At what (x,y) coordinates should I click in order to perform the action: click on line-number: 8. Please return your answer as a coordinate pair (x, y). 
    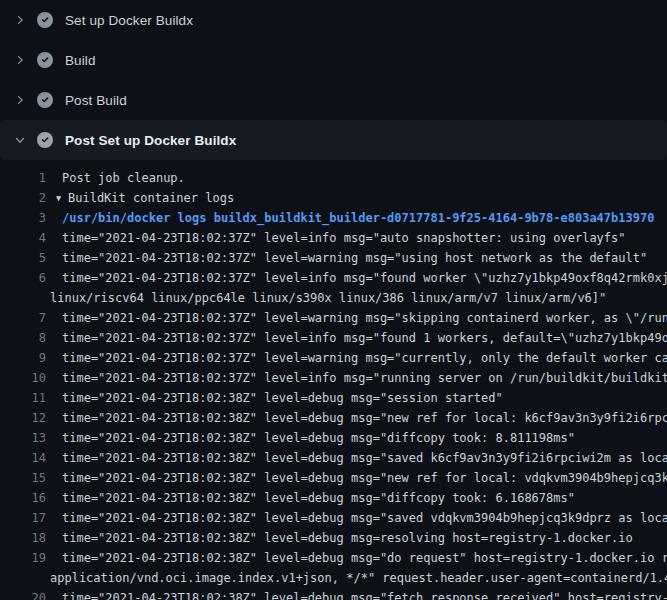
    Looking at the image, I should click on (23, 338).